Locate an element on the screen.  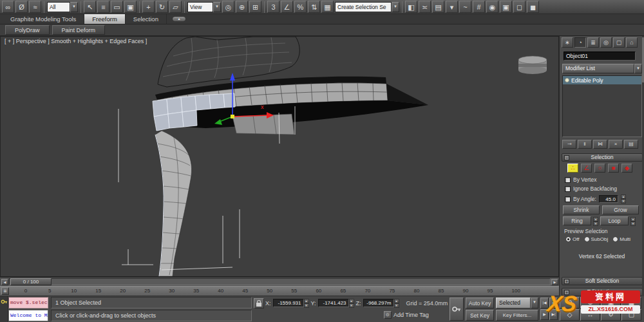
rendered-frame-window-icon: ◻ is located at coordinates (519, 6).